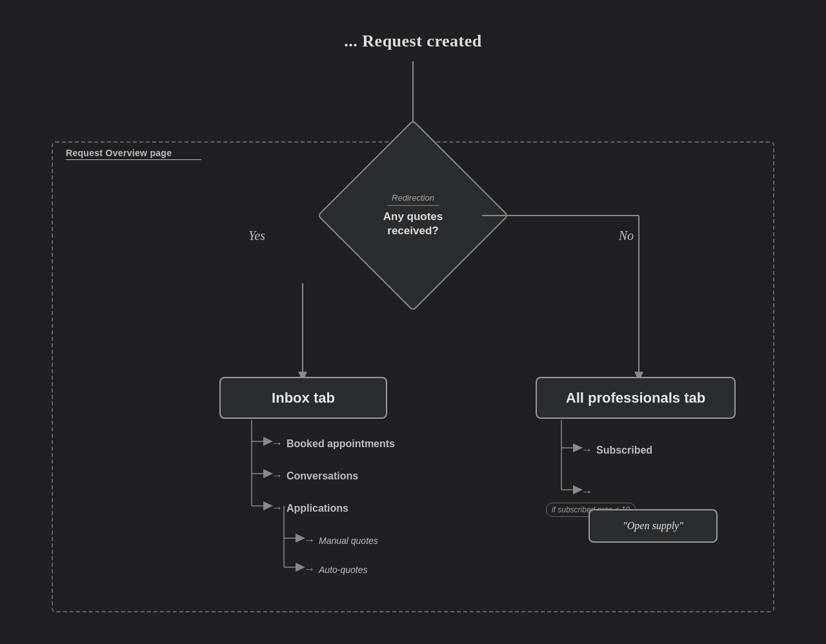  What do you see at coordinates (303, 397) in the screenshot?
I see `inbox-tab-box: Inbox tab` at bounding box center [303, 397].